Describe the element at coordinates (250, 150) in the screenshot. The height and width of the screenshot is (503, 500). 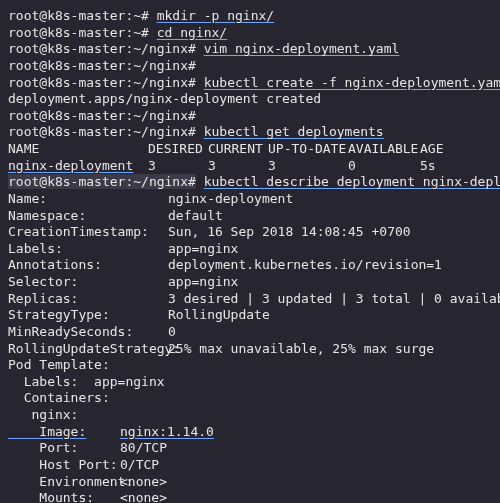
I see `table-header: NAMEDESIREDCURRENTUP-TO-DATEAVAILABLEAGE` at that location.